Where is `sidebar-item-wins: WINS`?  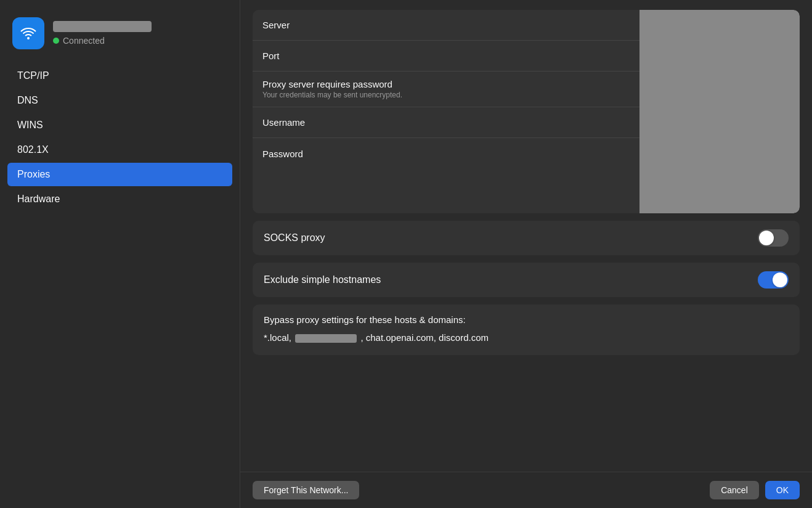
sidebar-item-wins: WINS is located at coordinates (120, 125).